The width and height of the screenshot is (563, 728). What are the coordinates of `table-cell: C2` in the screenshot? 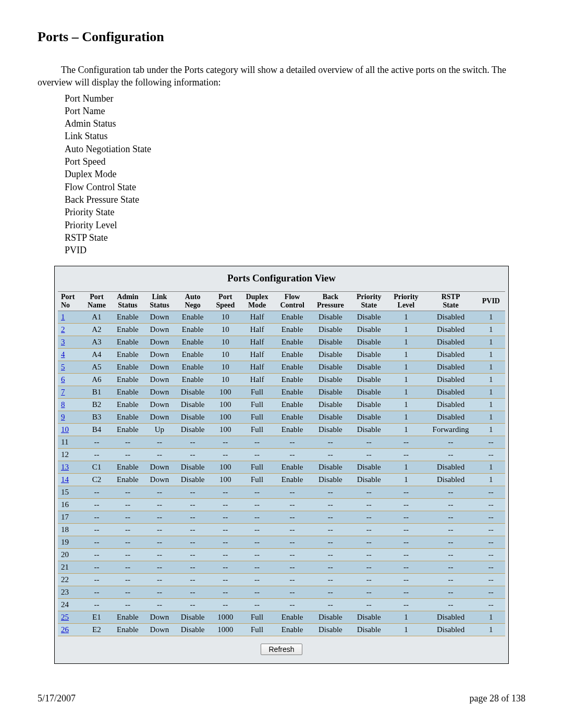 It's located at (97, 480).